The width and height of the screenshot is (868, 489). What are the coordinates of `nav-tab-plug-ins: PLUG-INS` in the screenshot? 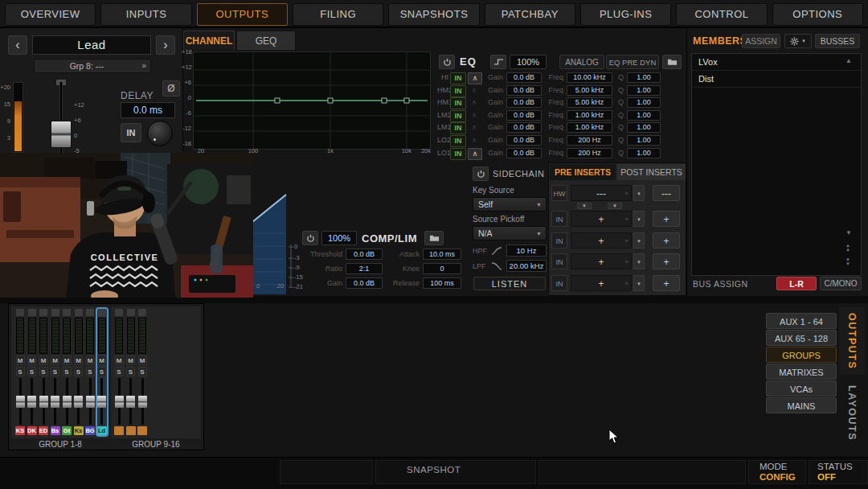 It's located at (625, 14).